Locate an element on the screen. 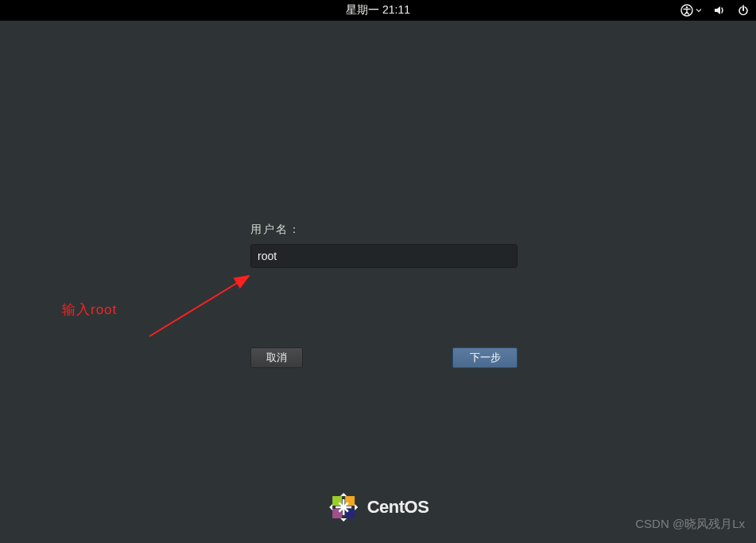  datetime-label: 星期一 21:11 is located at coordinates (378, 10).